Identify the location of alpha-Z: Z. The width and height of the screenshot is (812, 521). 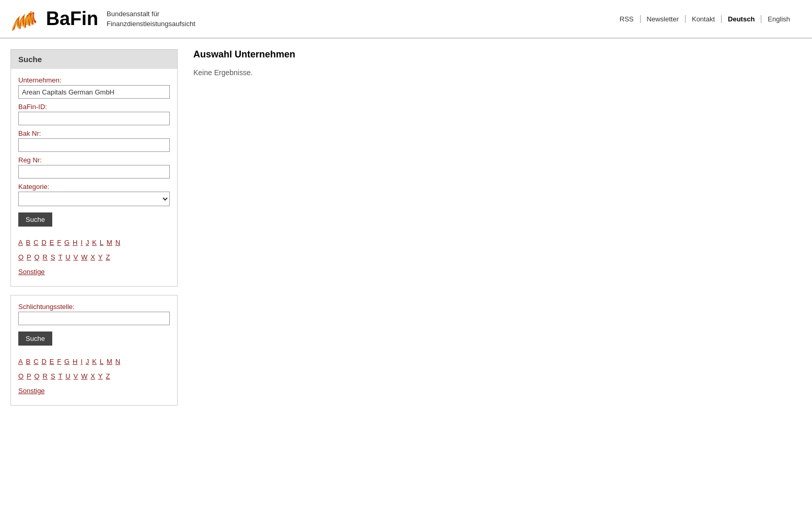
(108, 257).